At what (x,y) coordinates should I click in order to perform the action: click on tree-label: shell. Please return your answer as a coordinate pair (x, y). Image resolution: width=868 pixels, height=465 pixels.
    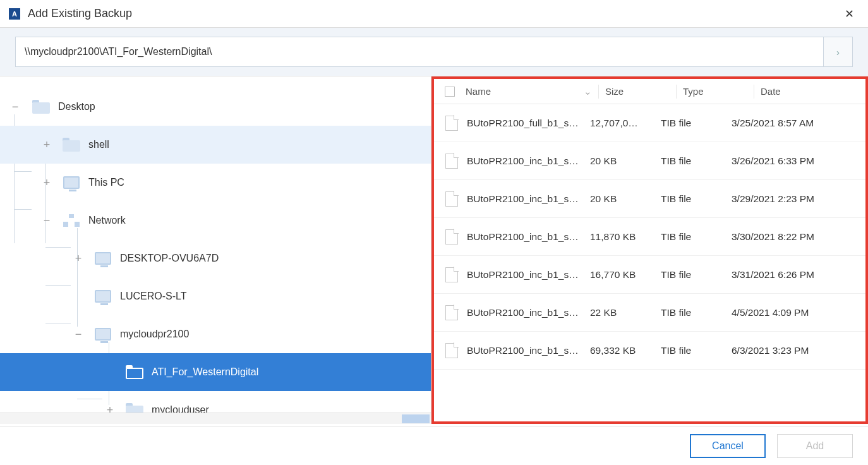
    Looking at the image, I should click on (99, 145).